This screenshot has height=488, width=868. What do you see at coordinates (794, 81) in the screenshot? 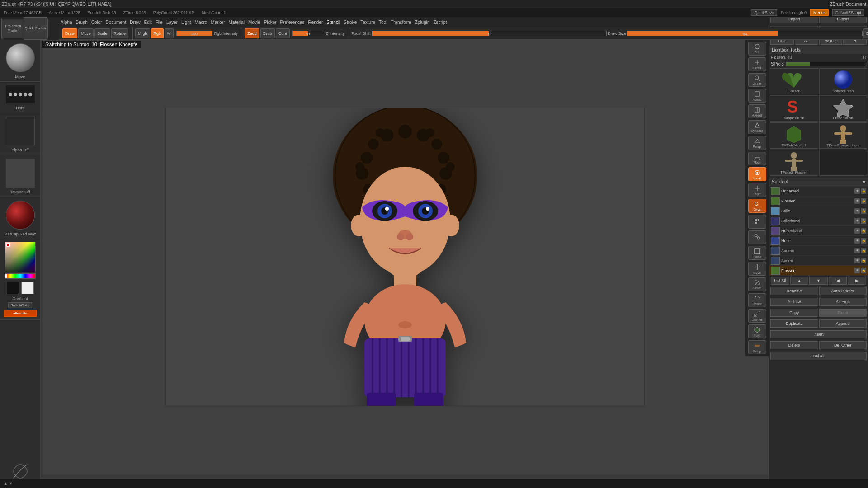
I see `tool-flossen-1: Flossen` at bounding box center [794, 81].